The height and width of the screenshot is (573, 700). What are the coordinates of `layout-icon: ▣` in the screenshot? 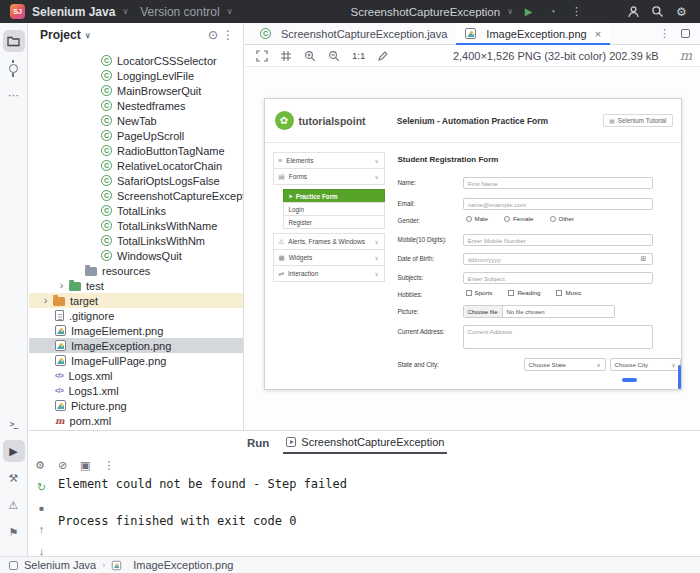 It's located at (85, 466).